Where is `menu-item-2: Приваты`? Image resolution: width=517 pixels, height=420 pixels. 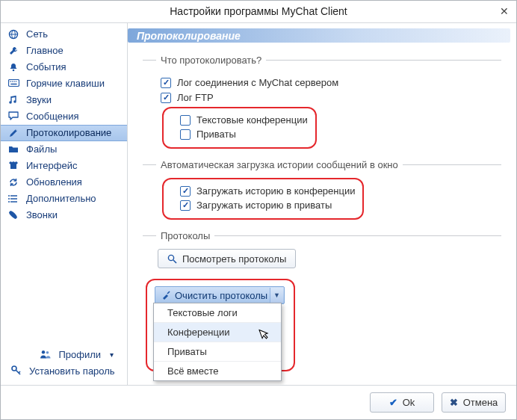 menu-item-2: Приваты is located at coordinates (217, 352).